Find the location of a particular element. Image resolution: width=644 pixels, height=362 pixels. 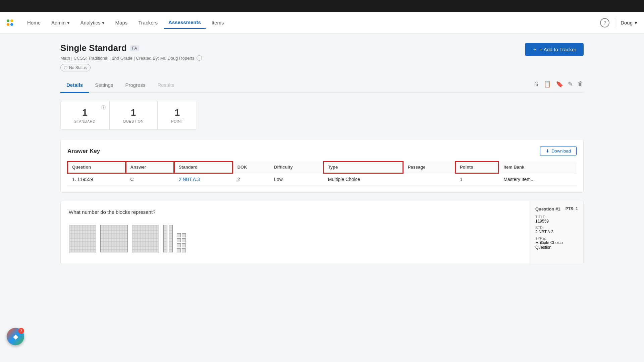

col-answer: Answer is located at coordinates (150, 167).